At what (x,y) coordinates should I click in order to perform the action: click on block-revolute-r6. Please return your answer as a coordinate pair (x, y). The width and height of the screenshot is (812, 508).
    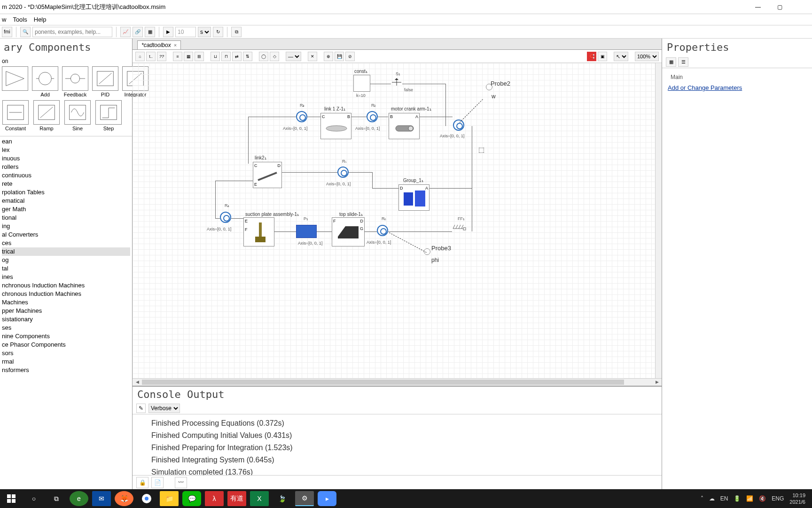
    Looking at the image, I should click on (383, 230).